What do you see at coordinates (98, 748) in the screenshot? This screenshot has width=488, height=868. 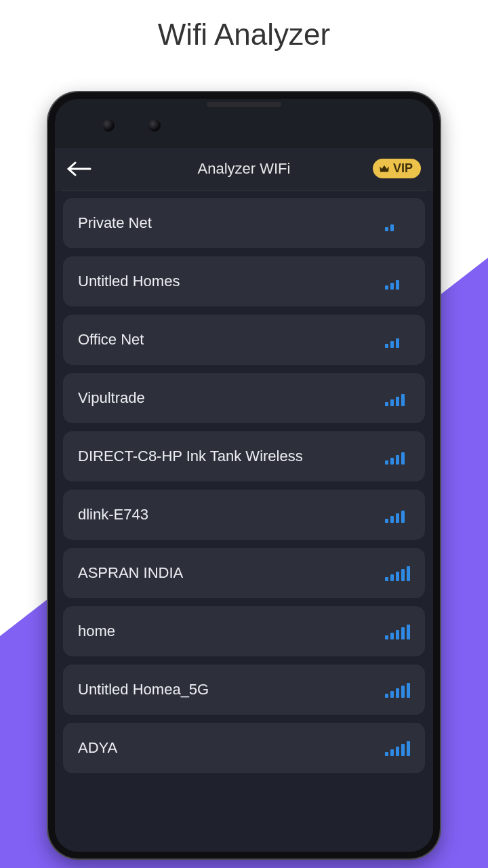 I see `network-name: ADYA` at bounding box center [98, 748].